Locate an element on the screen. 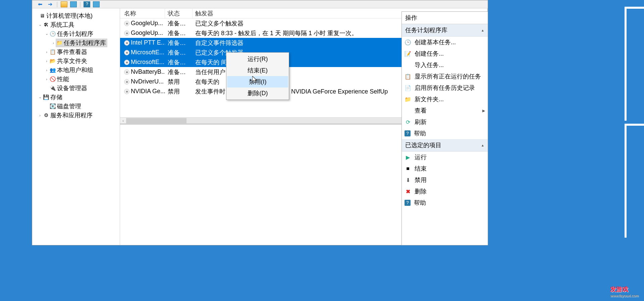  clock-icon: 🕒 is located at coordinates (53, 34).